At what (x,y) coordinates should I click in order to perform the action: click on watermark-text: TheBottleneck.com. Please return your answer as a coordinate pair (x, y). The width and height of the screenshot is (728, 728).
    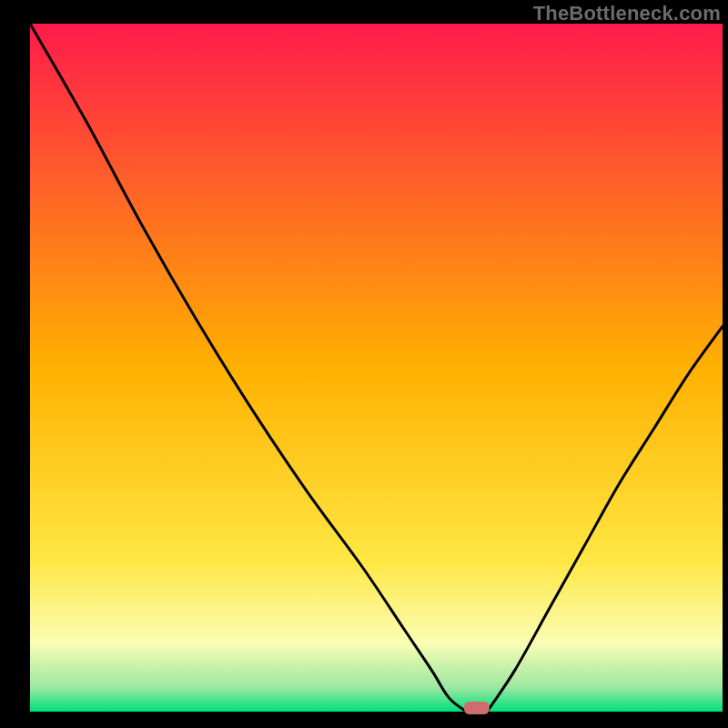
    Looking at the image, I should click on (627, 14).